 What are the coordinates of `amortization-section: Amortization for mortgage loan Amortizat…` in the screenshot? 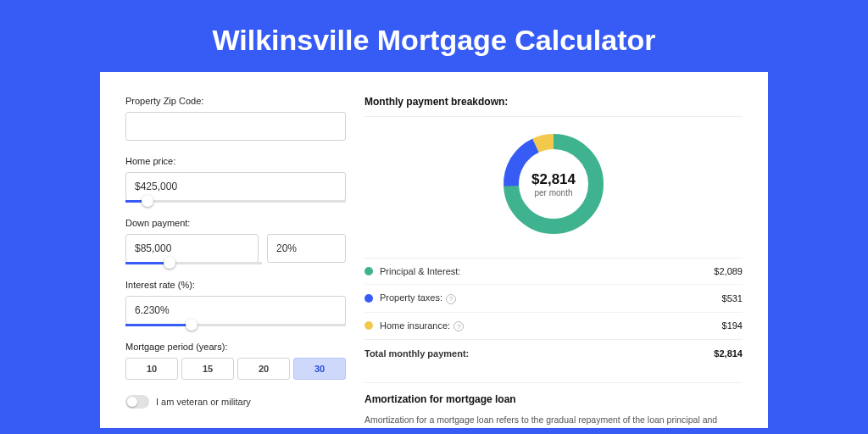 It's located at (554, 405).